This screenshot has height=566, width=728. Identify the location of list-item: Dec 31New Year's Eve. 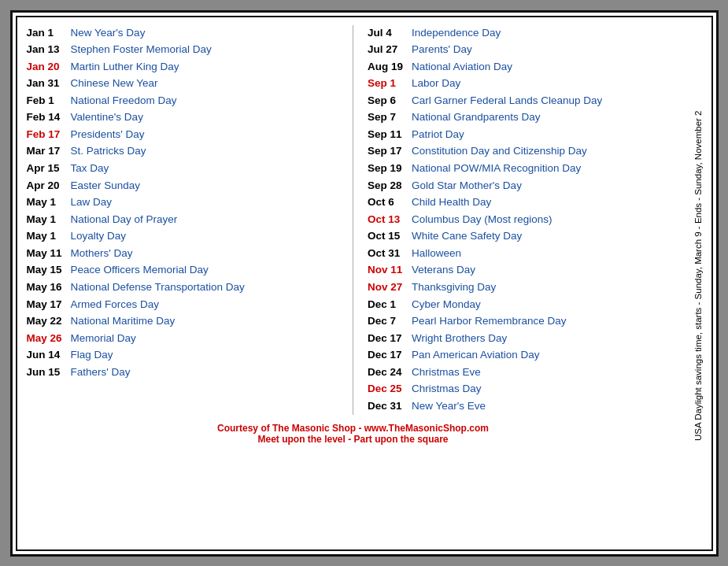
(524, 406).